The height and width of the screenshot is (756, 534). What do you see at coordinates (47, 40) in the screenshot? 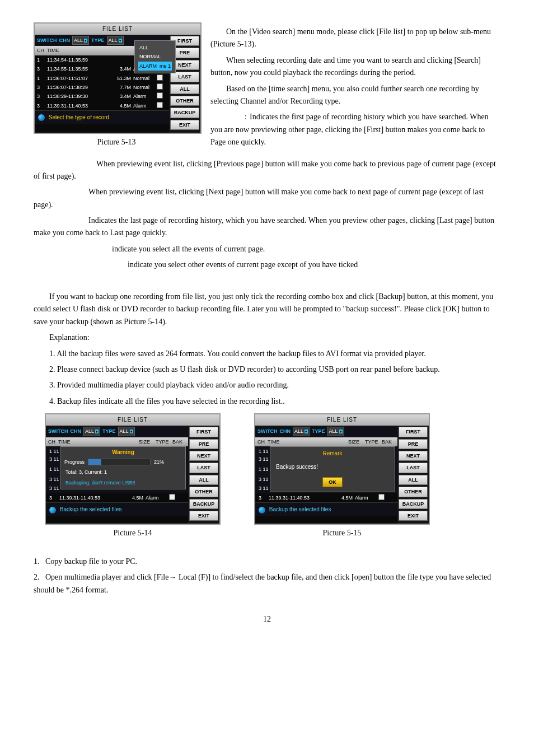
I see `switch-label: SWITCH` at bounding box center [47, 40].